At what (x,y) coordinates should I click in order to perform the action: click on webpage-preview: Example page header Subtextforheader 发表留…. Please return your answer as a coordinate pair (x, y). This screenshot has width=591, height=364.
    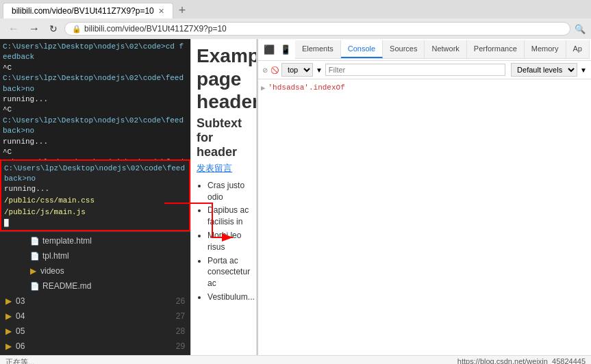
    Looking at the image, I should click on (223, 197).